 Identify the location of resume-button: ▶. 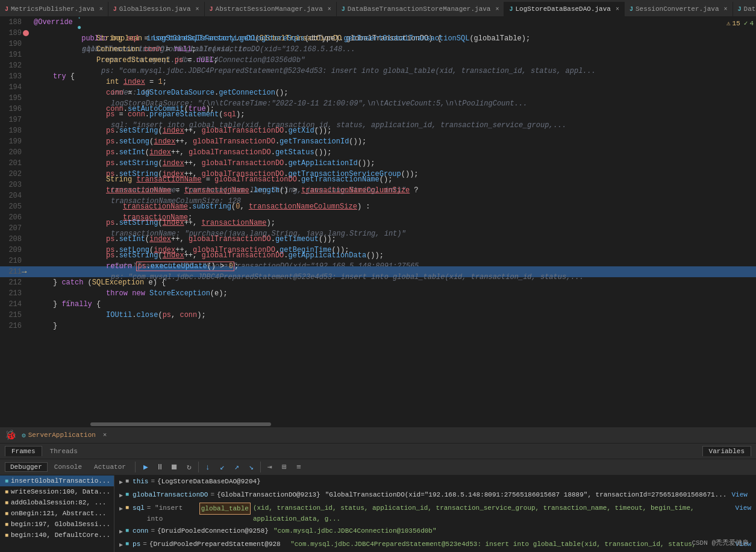
(146, 467).